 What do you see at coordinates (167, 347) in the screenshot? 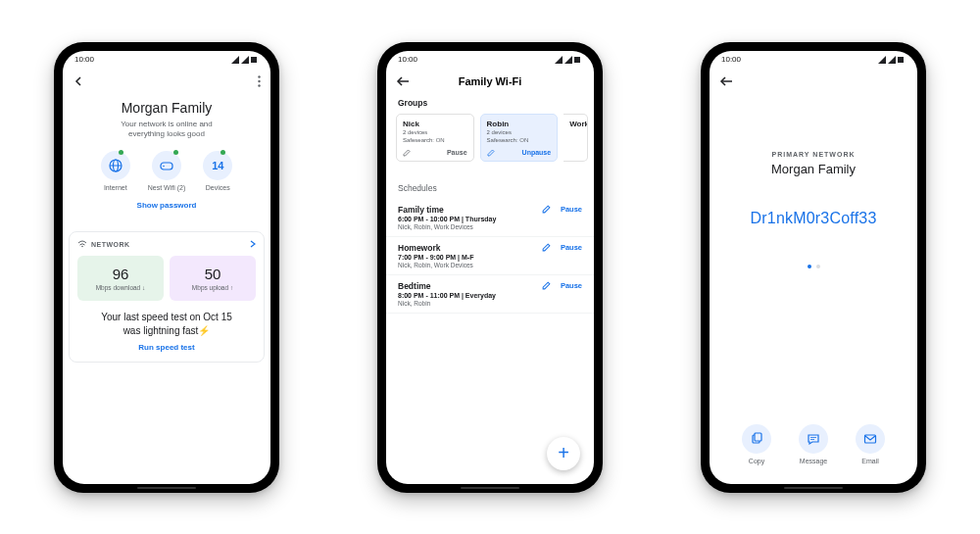
I see `run-speed-test-link: Run speed test` at bounding box center [167, 347].